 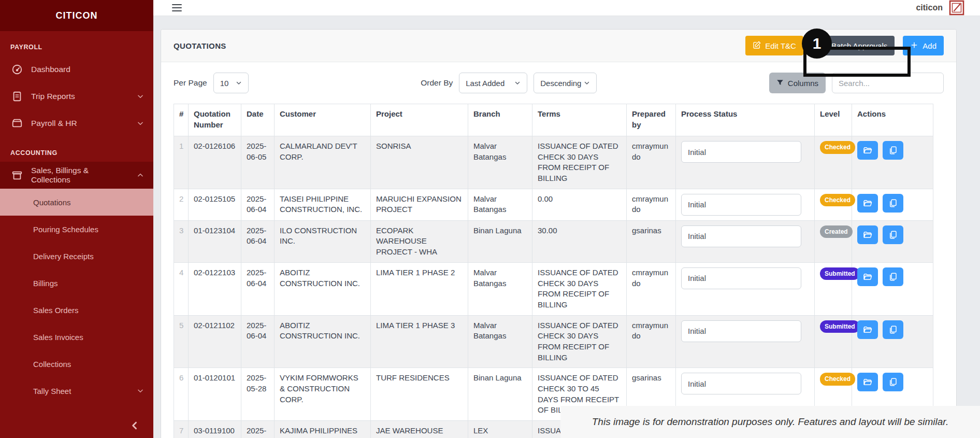 I want to click on topbar: citicon, so click(x=567, y=8).